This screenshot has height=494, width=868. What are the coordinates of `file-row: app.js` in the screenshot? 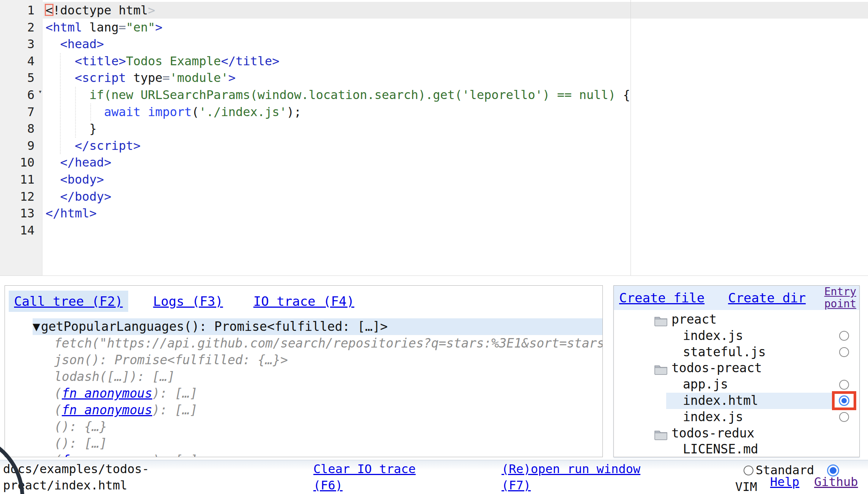 It's located at (737, 385).